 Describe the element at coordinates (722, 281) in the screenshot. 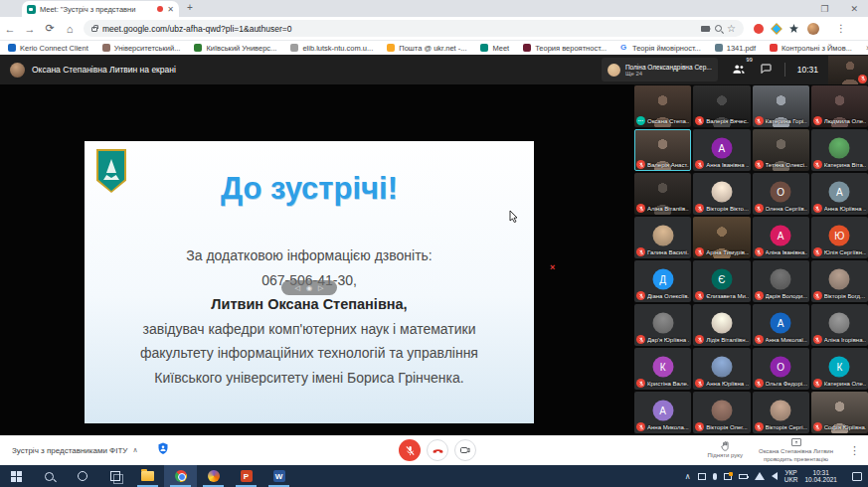

I see `participant-tile: ЄЄлизавета Ми...` at that location.